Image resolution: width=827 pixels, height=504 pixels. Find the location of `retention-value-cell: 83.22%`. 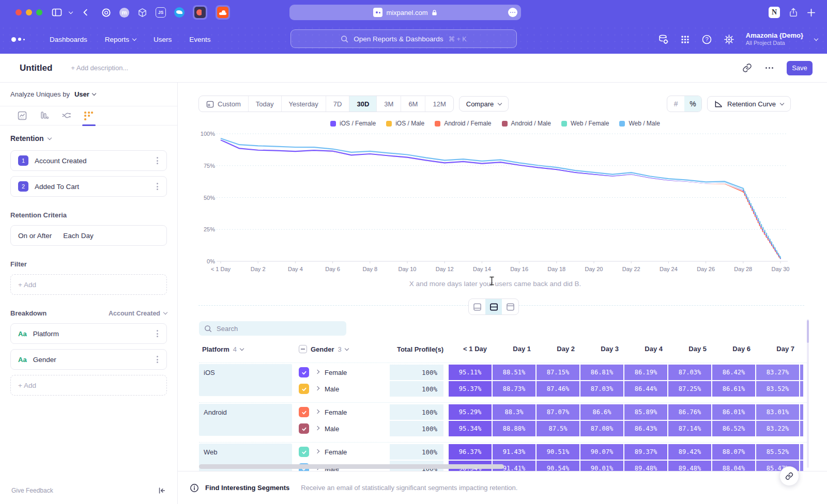

retention-value-cell: 83.22% is located at coordinates (777, 429).